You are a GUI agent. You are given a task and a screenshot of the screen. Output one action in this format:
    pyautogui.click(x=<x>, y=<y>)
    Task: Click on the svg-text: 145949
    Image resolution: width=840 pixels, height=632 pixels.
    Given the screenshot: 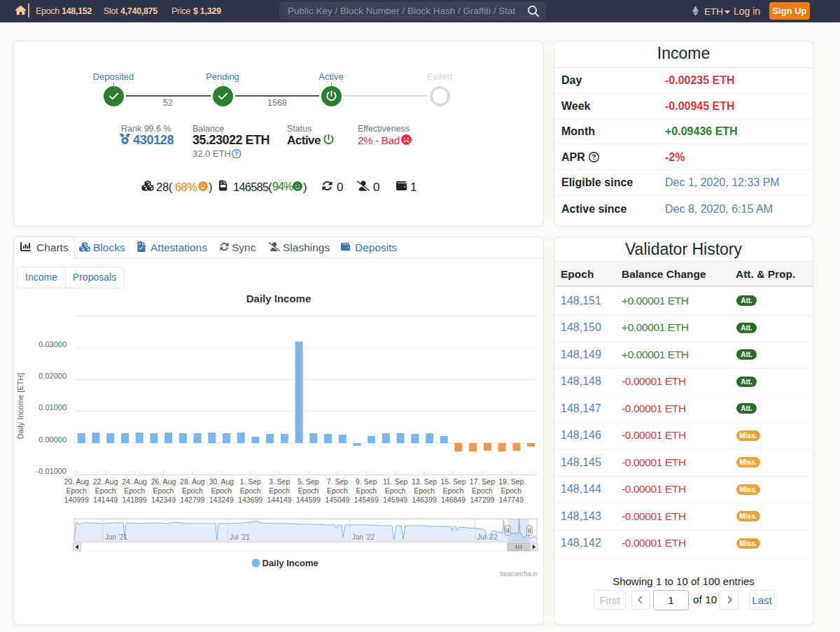 What is the action you would take?
    pyautogui.click(x=395, y=500)
    